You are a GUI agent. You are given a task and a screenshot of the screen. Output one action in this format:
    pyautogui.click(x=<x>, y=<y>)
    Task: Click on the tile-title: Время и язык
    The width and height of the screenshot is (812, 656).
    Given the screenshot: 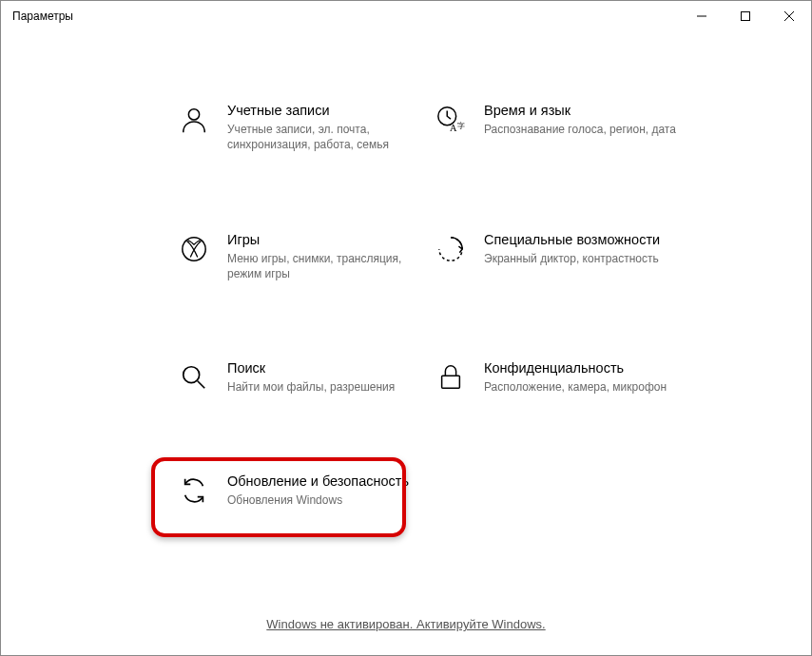 What is the action you would take?
    pyautogui.click(x=582, y=110)
    